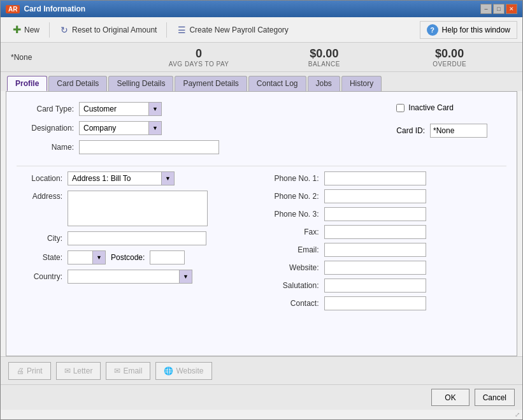 The width and height of the screenshot is (523, 420). I want to click on left-top-form: Card Type: Customer ▼ Designation: Compa…, so click(118, 131).